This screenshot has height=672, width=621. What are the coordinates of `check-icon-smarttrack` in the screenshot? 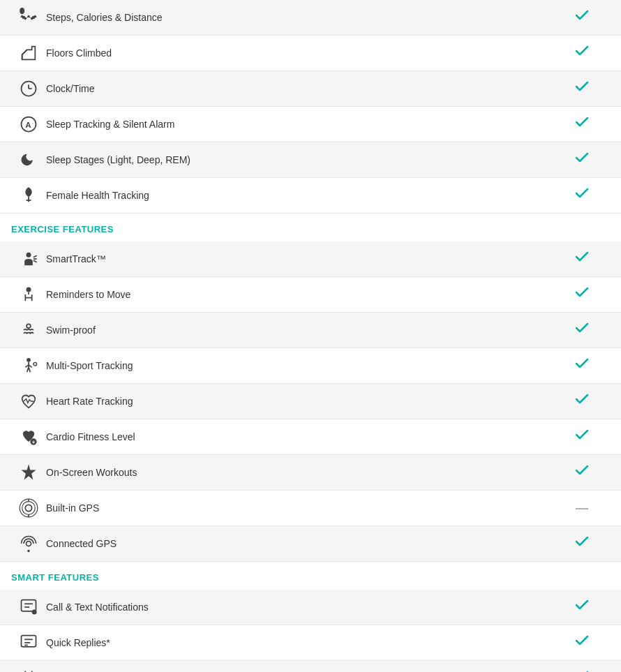 It's located at (582, 259).